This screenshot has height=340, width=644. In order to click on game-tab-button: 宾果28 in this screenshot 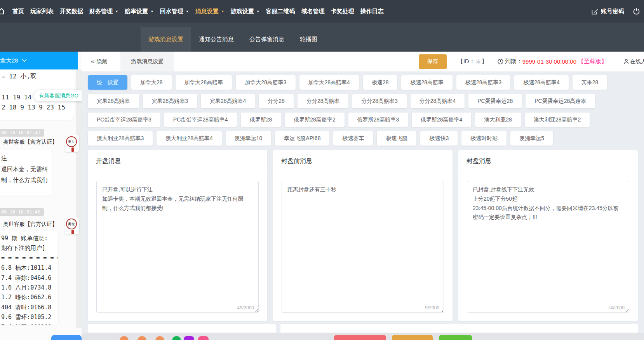, I will do `click(590, 82)`.